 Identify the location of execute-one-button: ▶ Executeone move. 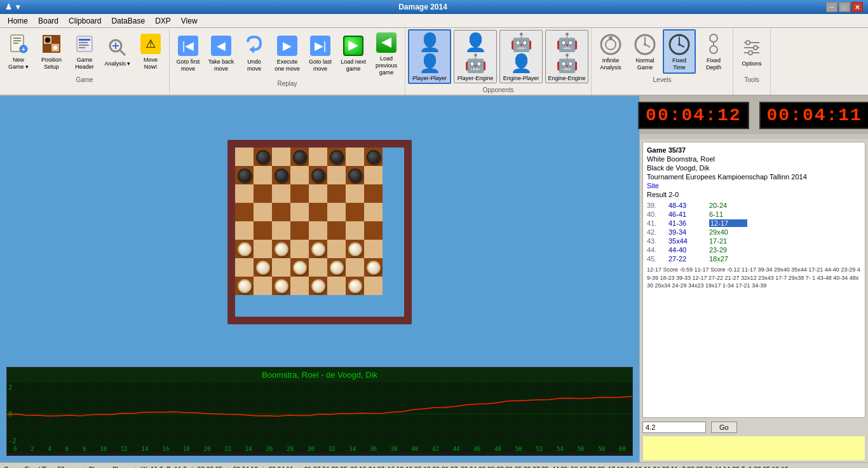
(287, 53).